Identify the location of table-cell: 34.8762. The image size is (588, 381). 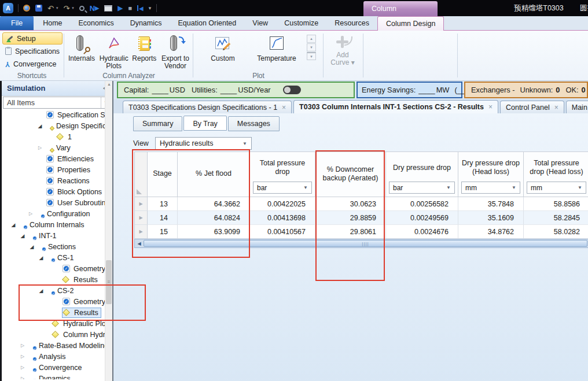
(491, 232).